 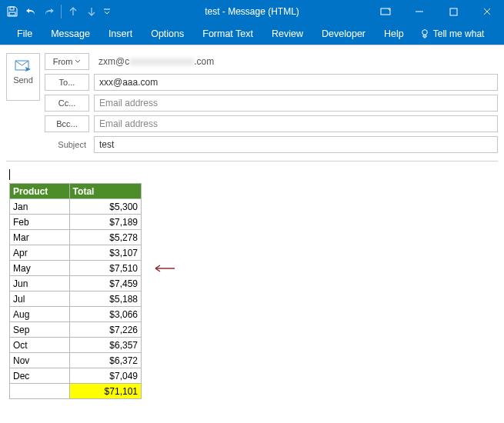 What do you see at coordinates (295, 82) in the screenshot?
I see `to-field` at bounding box center [295, 82].